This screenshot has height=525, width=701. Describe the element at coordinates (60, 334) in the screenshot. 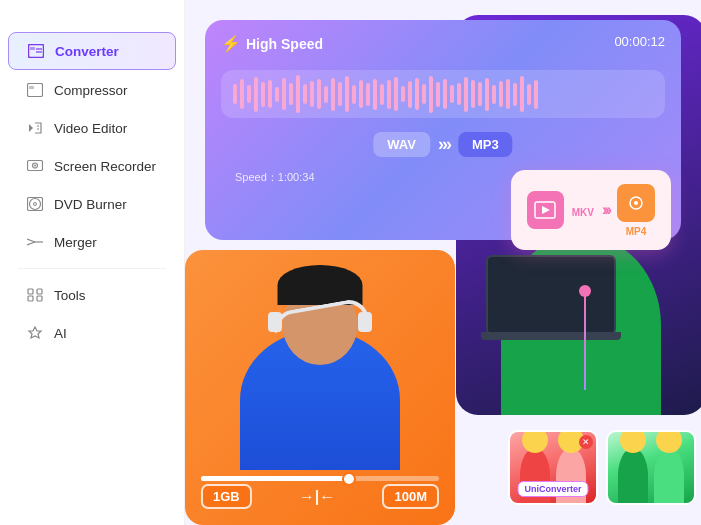

I see `ai-label: AI` at that location.